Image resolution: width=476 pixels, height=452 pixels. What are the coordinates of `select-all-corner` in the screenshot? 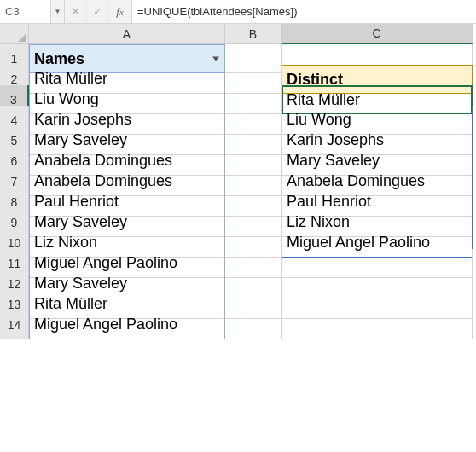 It's located at (15, 34).